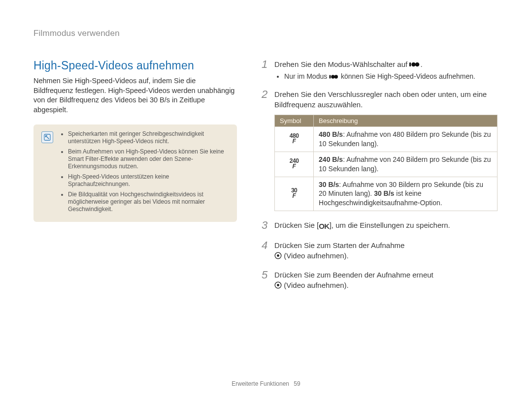 The width and height of the screenshot is (532, 401). What do you see at coordinates (149, 202) in the screenshot?
I see `note-item: Die Bildqualität von Hochgeschwindigkeit…` at bounding box center [149, 202].